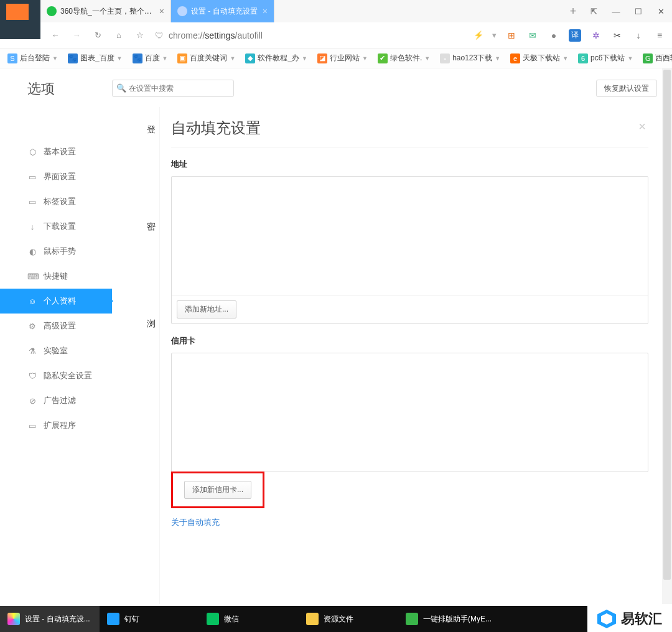 Image resolution: width=672 pixels, height=632 pixels. What do you see at coordinates (638, 35) in the screenshot?
I see `download-icon: ↓` at bounding box center [638, 35].